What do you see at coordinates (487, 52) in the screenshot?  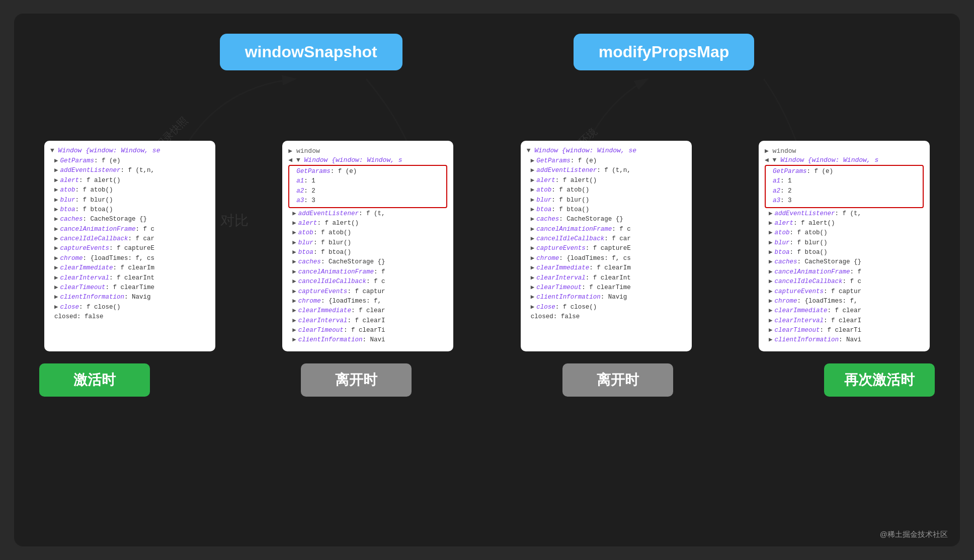 I see `functions-row: windowSnapshot modifyPropsMap` at bounding box center [487, 52].